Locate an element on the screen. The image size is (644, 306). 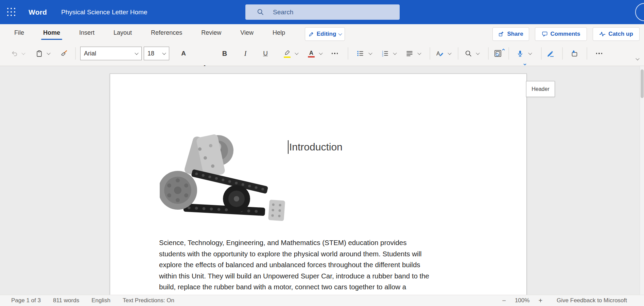
font-color-icon: A is located at coordinates (311, 53).